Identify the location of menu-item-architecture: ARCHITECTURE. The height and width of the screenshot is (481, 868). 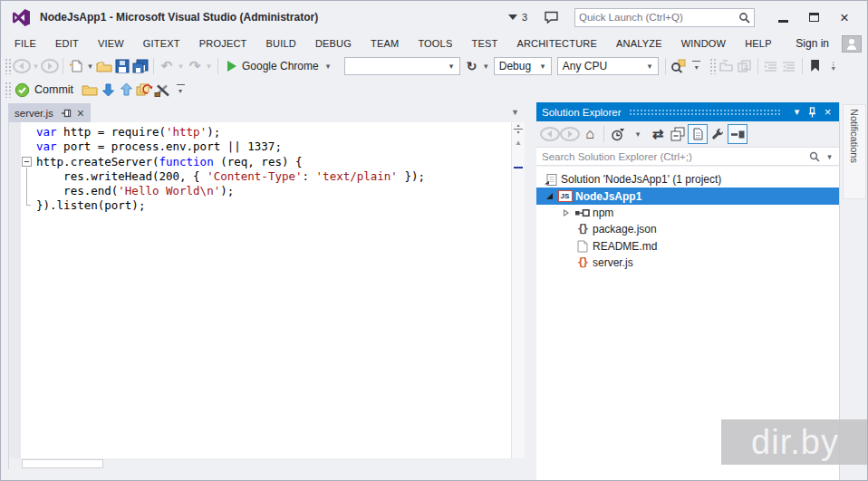
(556, 43).